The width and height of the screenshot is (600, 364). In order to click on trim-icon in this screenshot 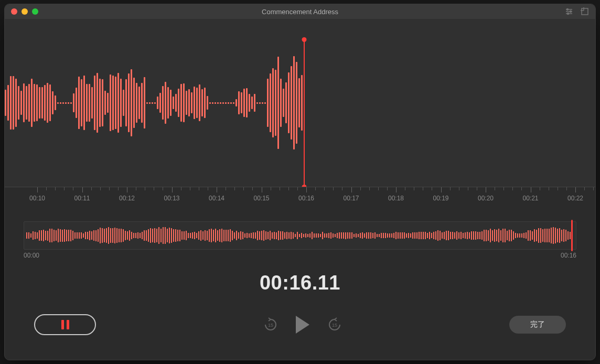, I will do `click(585, 12)`.